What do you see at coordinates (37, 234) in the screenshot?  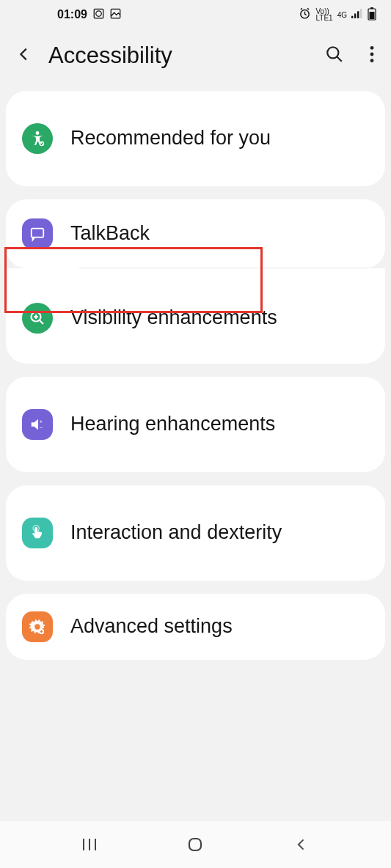 I see `chat-icon` at bounding box center [37, 234].